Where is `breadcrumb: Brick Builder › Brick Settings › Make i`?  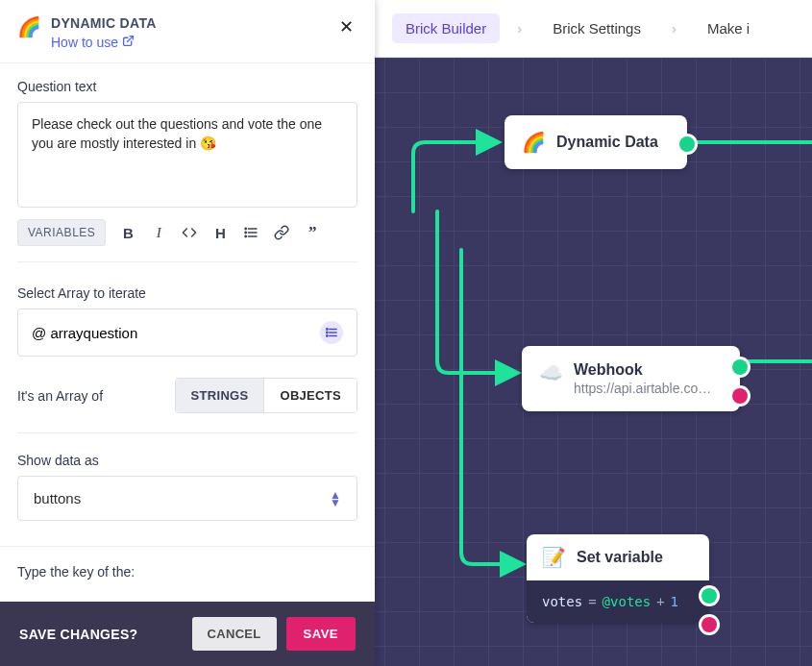
breadcrumb: Brick Builder › Brick Settings › Make i is located at coordinates (594, 29).